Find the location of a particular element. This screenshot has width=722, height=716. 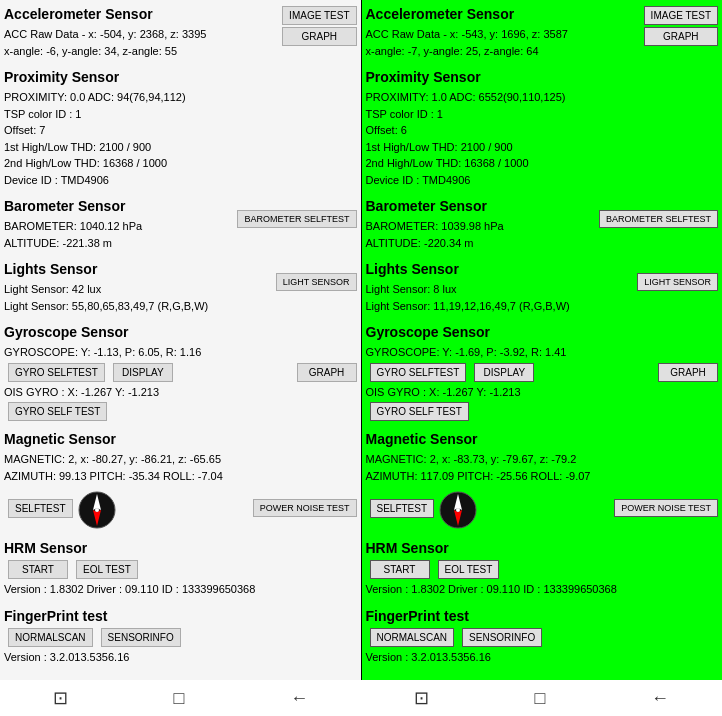

left-proximity-line3: Offset: 7 is located at coordinates (180, 130).